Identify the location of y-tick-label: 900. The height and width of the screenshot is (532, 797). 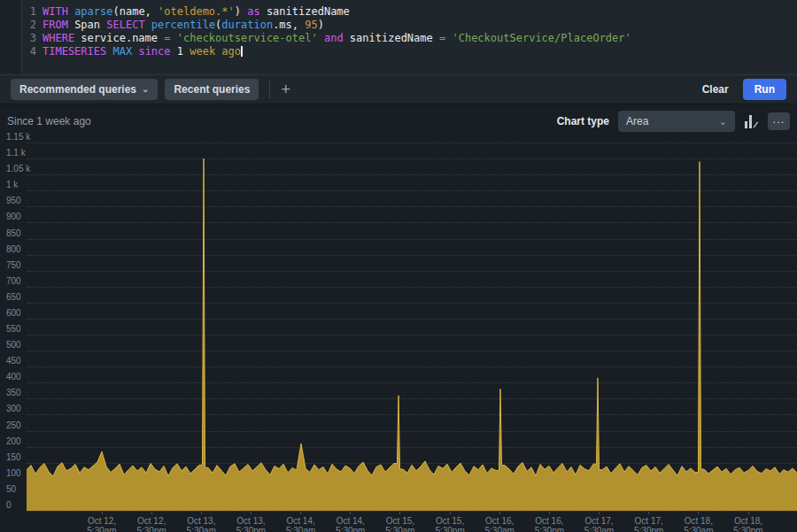
(14, 216).